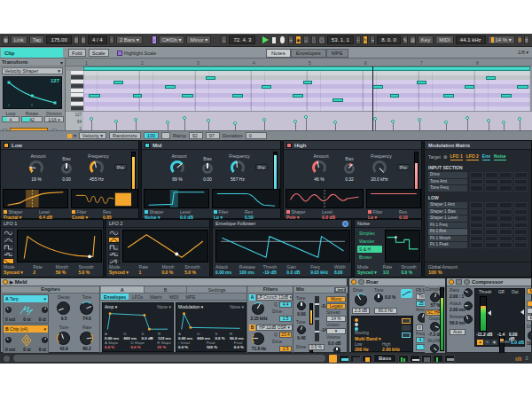  I want to click on horizontal-scrollbar, so click(169, 358).